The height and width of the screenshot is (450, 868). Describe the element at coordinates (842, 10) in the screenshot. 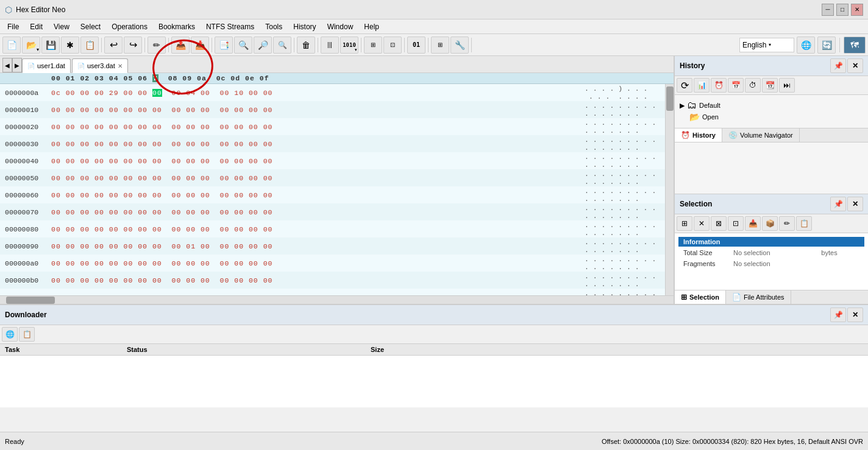

I see `title-bar-controls: ─ □ ✕` at that location.